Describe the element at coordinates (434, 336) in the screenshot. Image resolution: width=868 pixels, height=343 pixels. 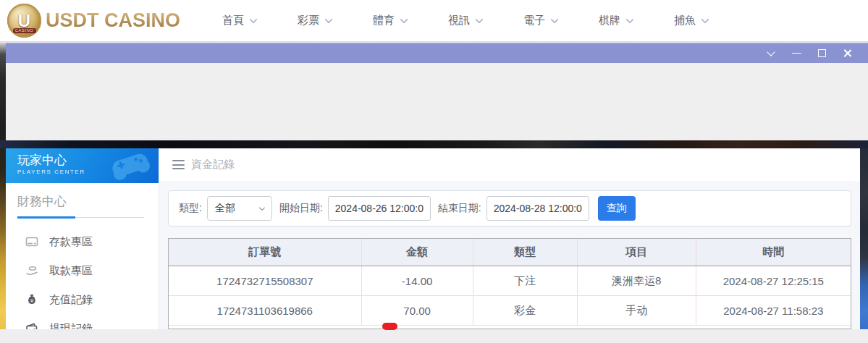
I see `background-bottom-band` at that location.